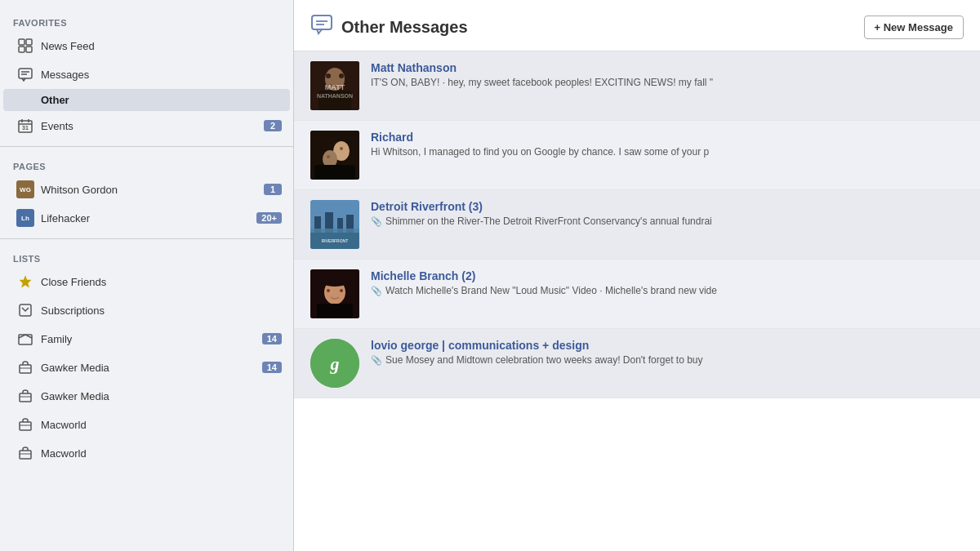 The height and width of the screenshot is (551, 980). I want to click on news-feed-icon, so click(25, 46).